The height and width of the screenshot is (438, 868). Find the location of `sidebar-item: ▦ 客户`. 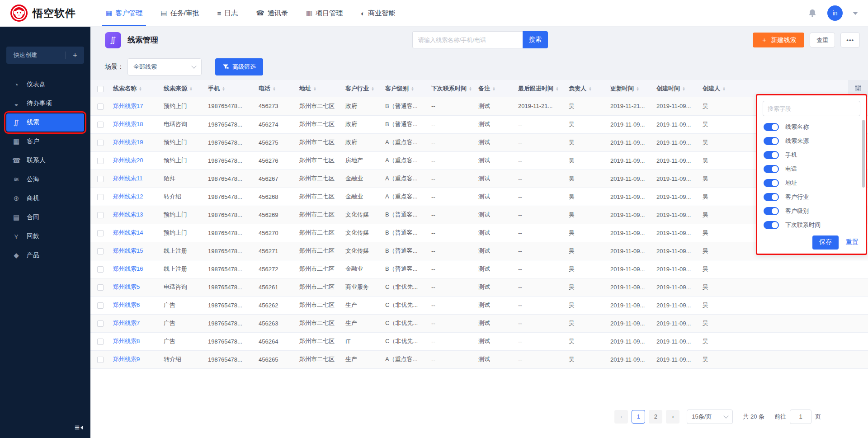

sidebar-item: ▦ 客户 is located at coordinates (45, 141).